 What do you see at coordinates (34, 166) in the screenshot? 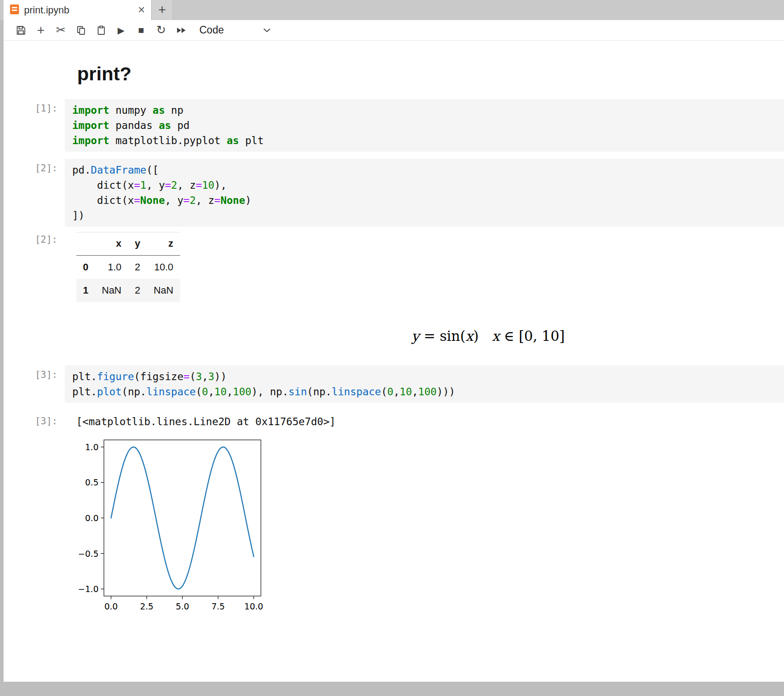
I see `cell-prompt: [2]:` at bounding box center [34, 166].